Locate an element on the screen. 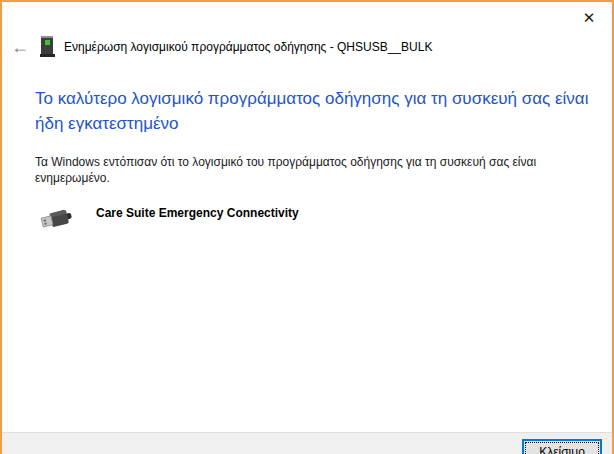 This screenshot has height=454, width=614. close-button-label: Κλείσιμο is located at coordinates (562, 448).